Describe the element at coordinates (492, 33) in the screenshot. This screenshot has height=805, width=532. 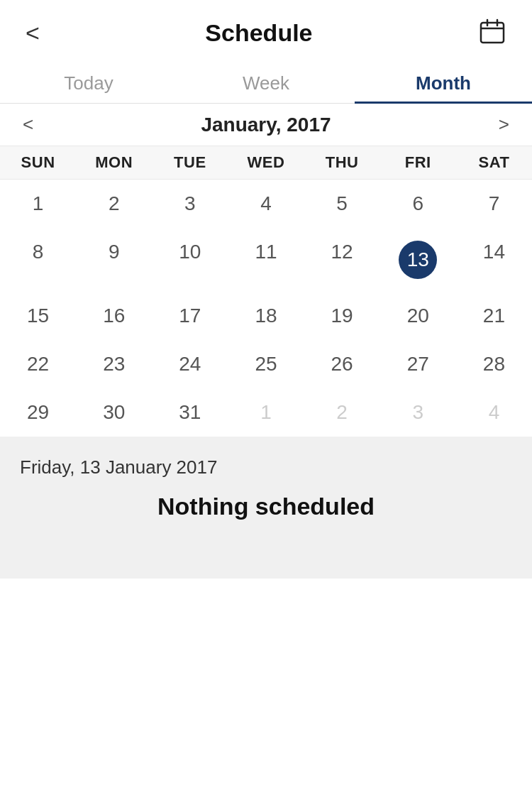
I see `calendar-icon-button` at that location.